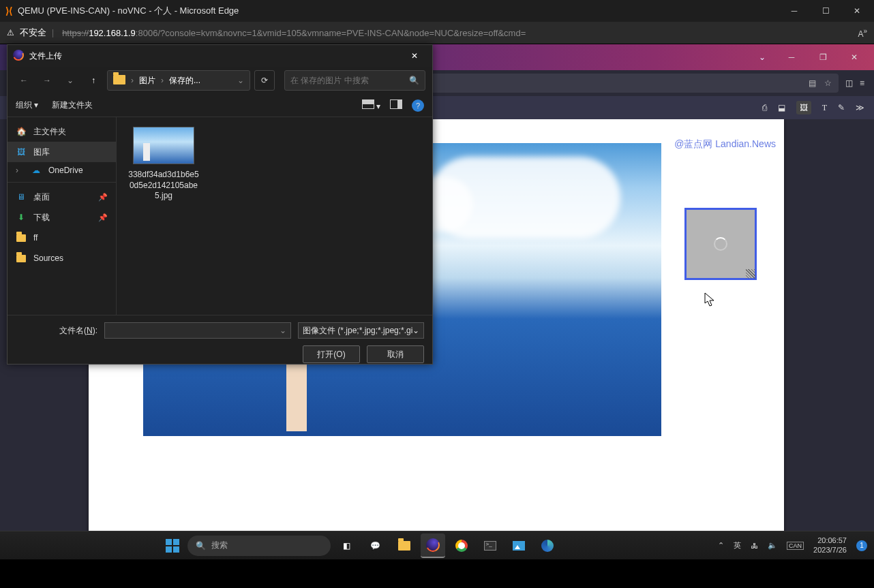 This screenshot has height=588, width=874. What do you see at coordinates (46, 56) in the screenshot?
I see `dialog-title: 文件上传` at bounding box center [46, 56].